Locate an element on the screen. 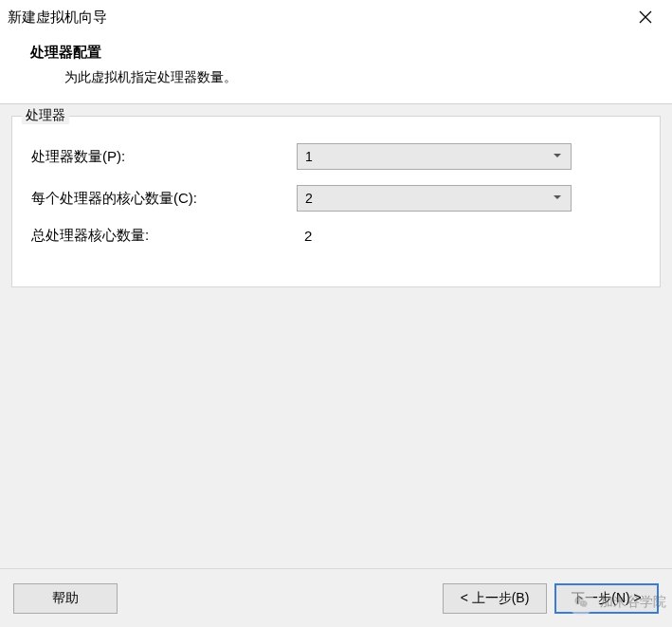 The height and width of the screenshot is (627, 672). back-button: < 上一步(B) is located at coordinates (495, 599).